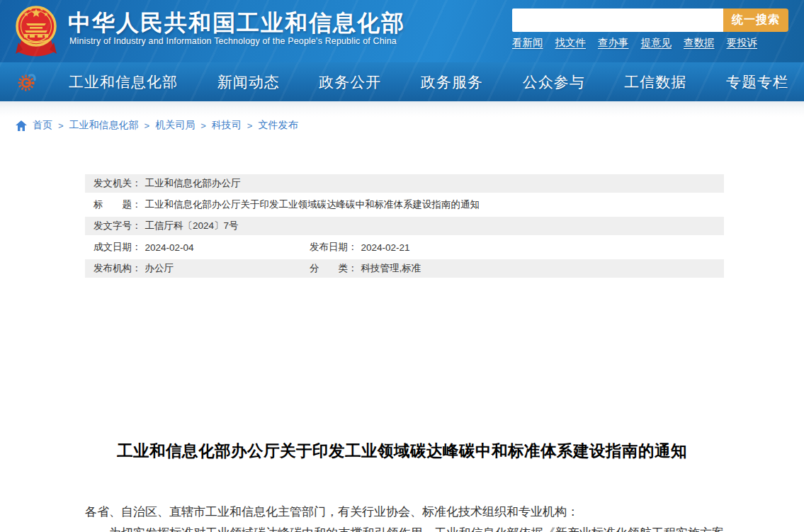  What do you see at coordinates (21, 126) in the screenshot?
I see `home-icon` at bounding box center [21, 126].